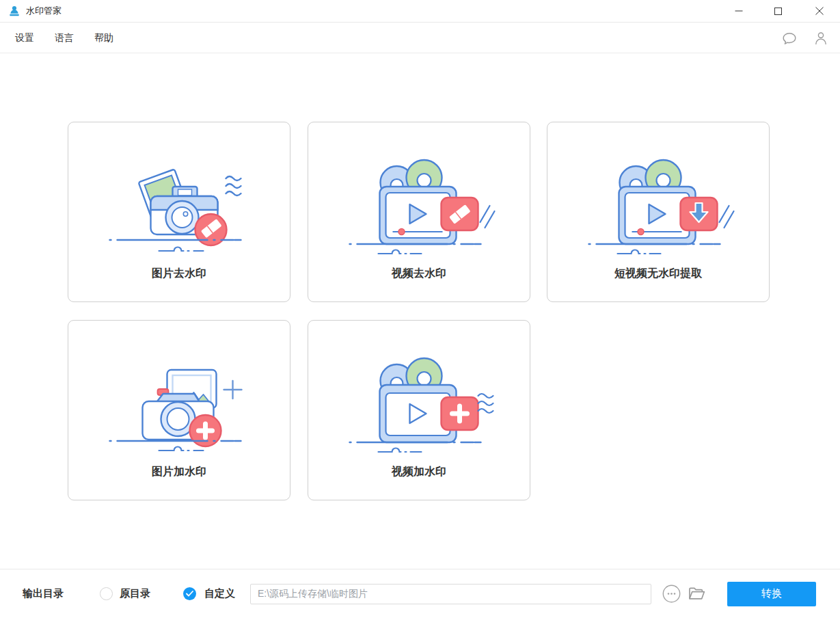 This screenshot has width=840, height=618. I want to click on convert-button: 转换, so click(772, 594).